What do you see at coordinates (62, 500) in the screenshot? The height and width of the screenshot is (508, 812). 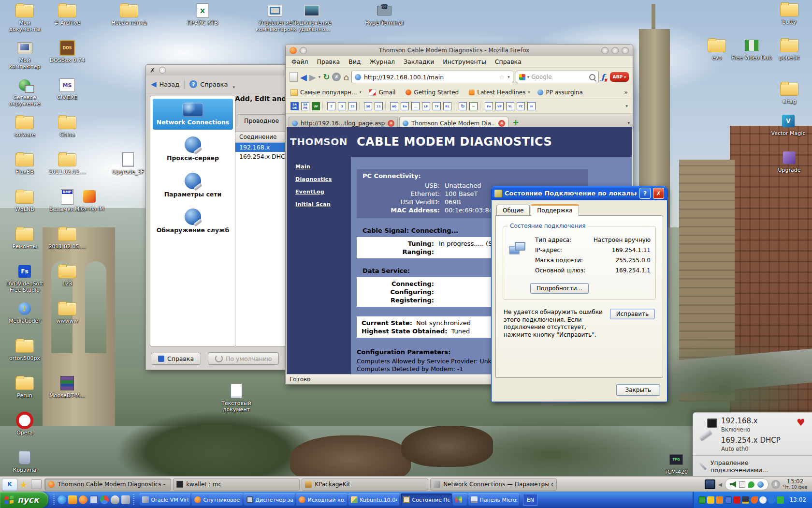 I see `quicklaunch-ie-icon` at bounding box center [62, 500].